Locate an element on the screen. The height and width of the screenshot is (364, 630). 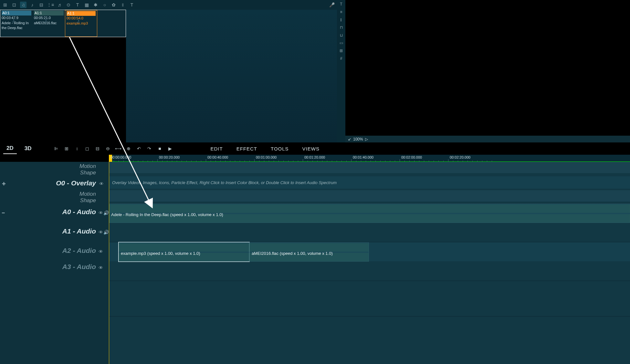
zoom-value: 100% is located at coordinates (358, 139).